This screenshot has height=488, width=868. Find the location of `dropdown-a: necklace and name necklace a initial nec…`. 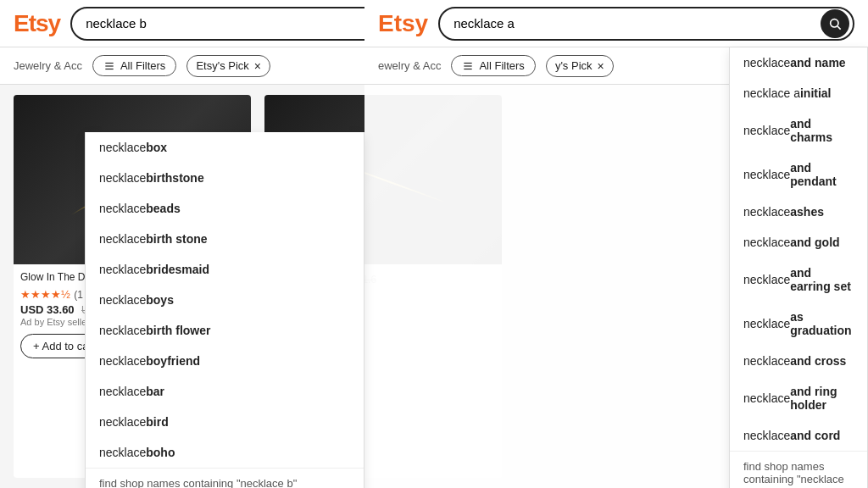

dropdown-a: necklace and name necklace a initial nec… is located at coordinates (798, 268).